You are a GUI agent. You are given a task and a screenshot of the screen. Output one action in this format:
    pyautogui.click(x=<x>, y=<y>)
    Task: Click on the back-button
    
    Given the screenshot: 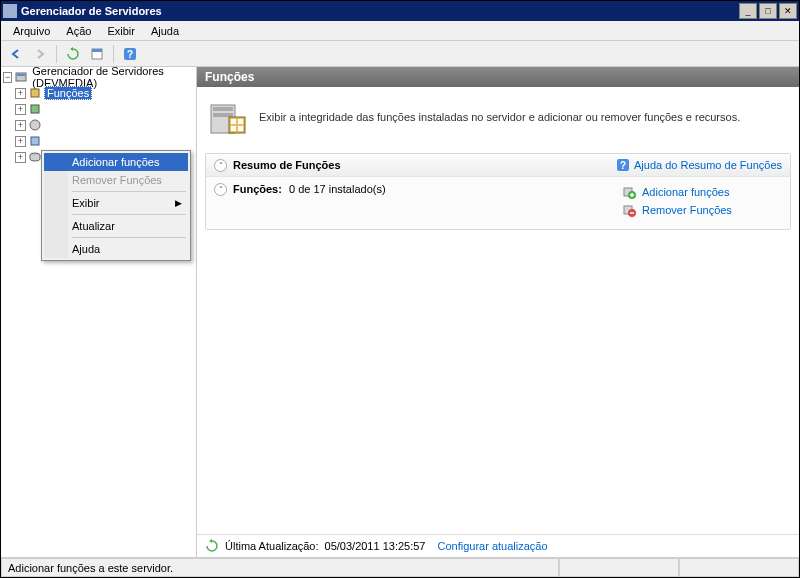 What is the action you would take?
    pyautogui.click(x=16, y=54)
    